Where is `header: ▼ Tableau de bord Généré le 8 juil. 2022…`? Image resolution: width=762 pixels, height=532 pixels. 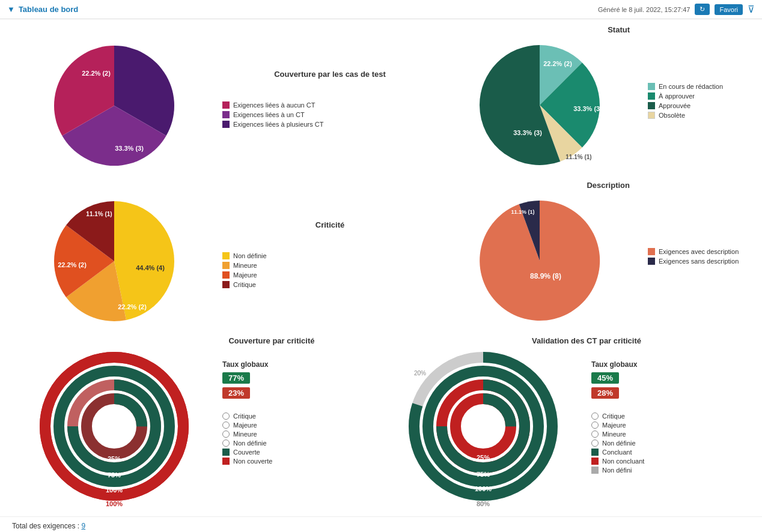
header: ▼ Tableau de bord Généré le 8 juil. 2022… is located at coordinates (381, 10).